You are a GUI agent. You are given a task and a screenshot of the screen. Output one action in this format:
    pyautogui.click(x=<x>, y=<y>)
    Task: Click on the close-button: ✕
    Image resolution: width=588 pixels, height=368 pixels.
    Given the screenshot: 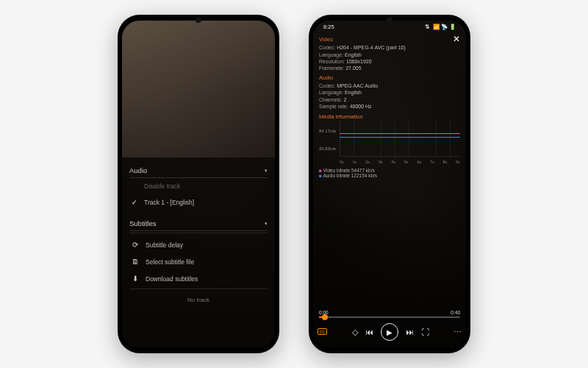 What is the action you would take?
    pyautogui.click(x=456, y=39)
    